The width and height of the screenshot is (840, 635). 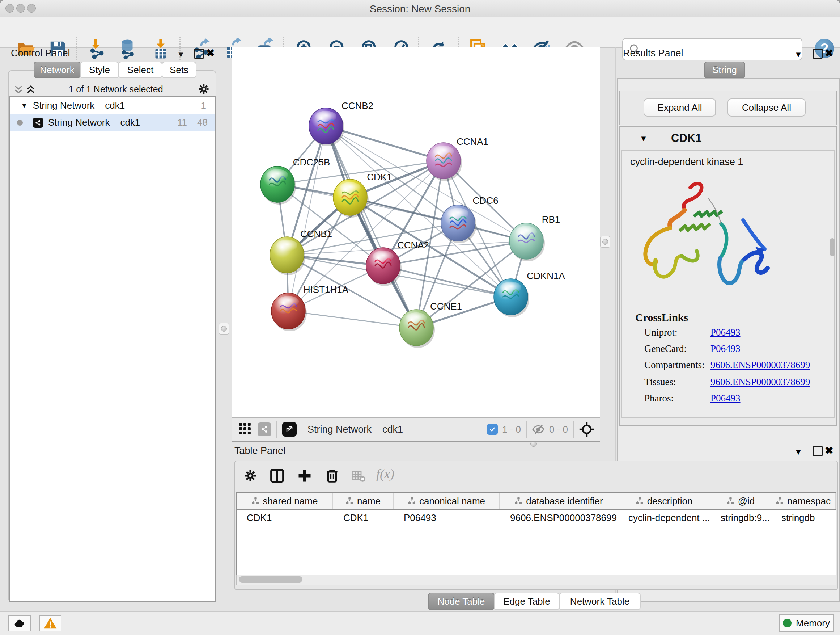 I want to click on results-panel-title: Results Panel, so click(x=653, y=53).